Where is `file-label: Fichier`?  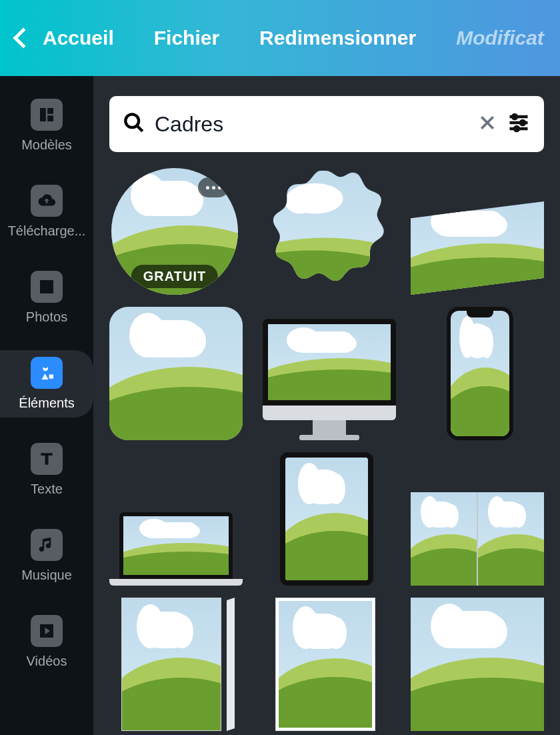
file-label: Fichier is located at coordinates (187, 37).